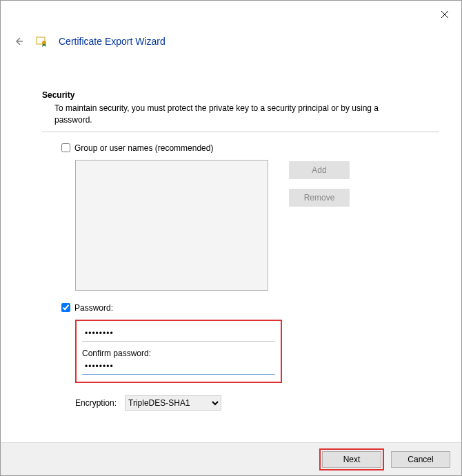  What do you see at coordinates (445, 14) in the screenshot?
I see `close-icon` at bounding box center [445, 14].